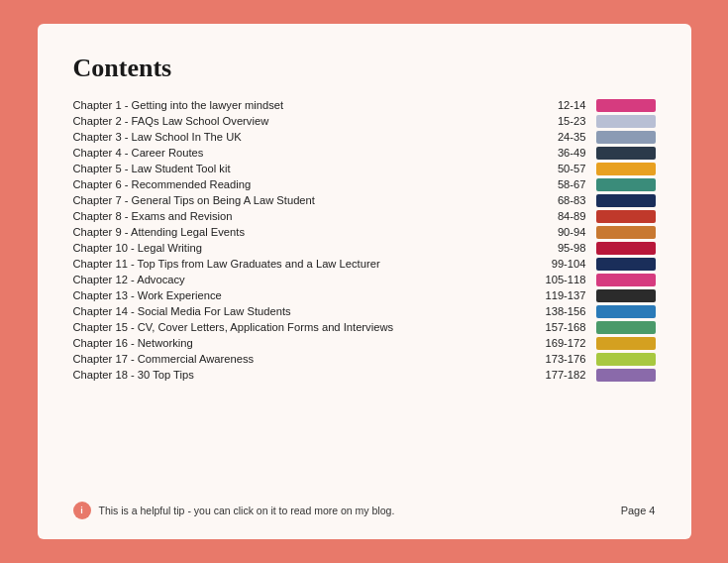 This screenshot has width=728, height=563. Describe the element at coordinates (364, 105) in the screenshot. I see `table-row: Chapter 1 - Getting into the lawyer mind…` at that location.